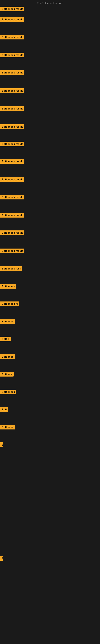  What do you see at coordinates (9, 304) in the screenshot?
I see `bottleneck-result-badge: Bottleneck re` at bounding box center [9, 304].